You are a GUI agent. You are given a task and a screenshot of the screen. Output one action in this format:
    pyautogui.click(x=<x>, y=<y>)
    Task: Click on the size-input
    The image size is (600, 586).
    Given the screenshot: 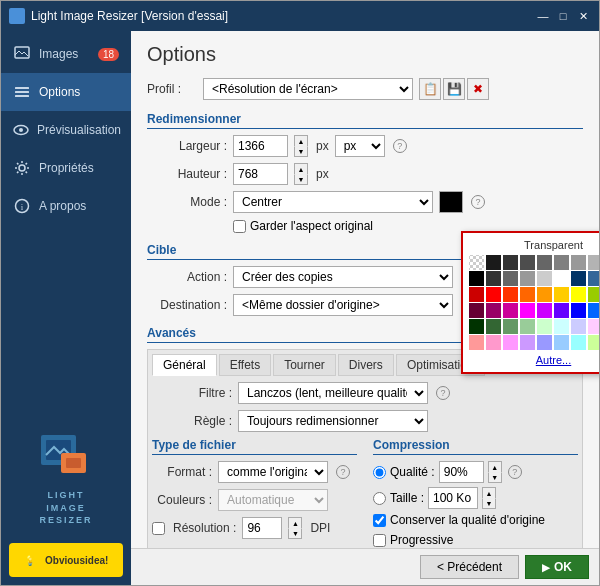 What is the action you would take?
    pyautogui.click(x=453, y=498)
    